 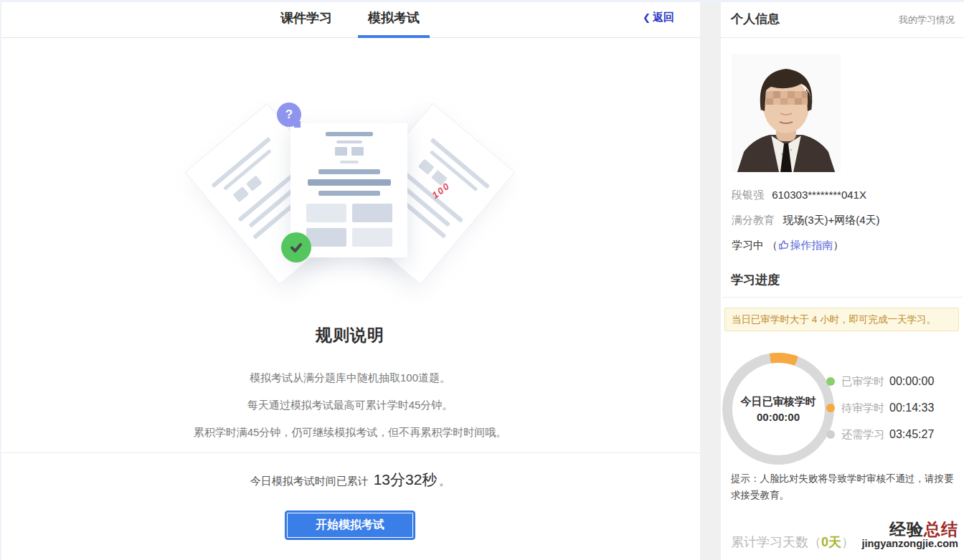 What do you see at coordinates (912, 435) in the screenshot?
I see `legend-value: 03:45:27` at bounding box center [912, 435].